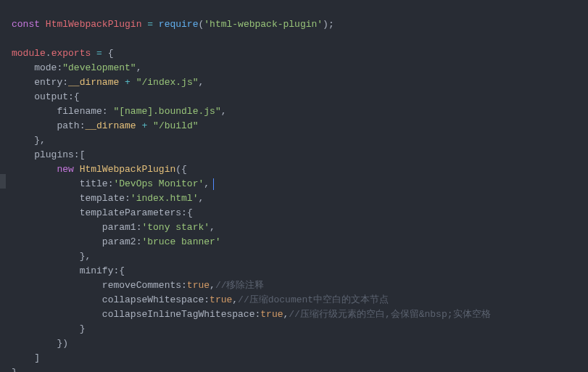 The width and height of the screenshot is (588, 372). Describe the element at coordinates (107, 199) in the screenshot. I see `code-line: template:'index.html',` at that location.